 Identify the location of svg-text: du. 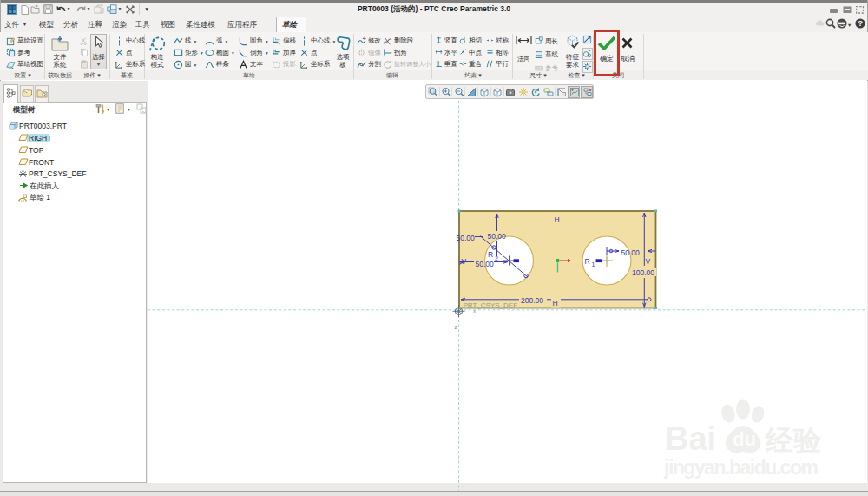
(745, 440).